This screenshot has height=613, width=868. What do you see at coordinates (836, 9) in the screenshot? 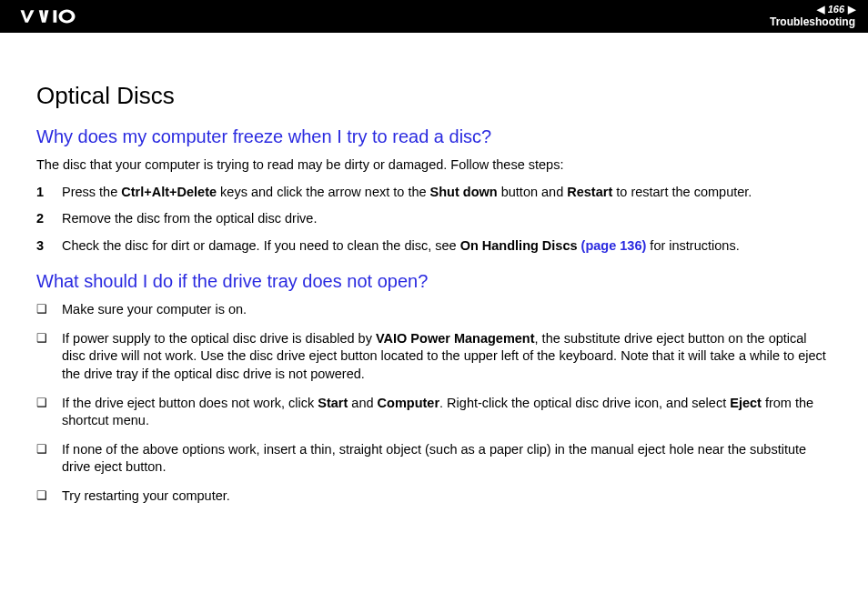
I see `page-number: 166` at bounding box center [836, 9].